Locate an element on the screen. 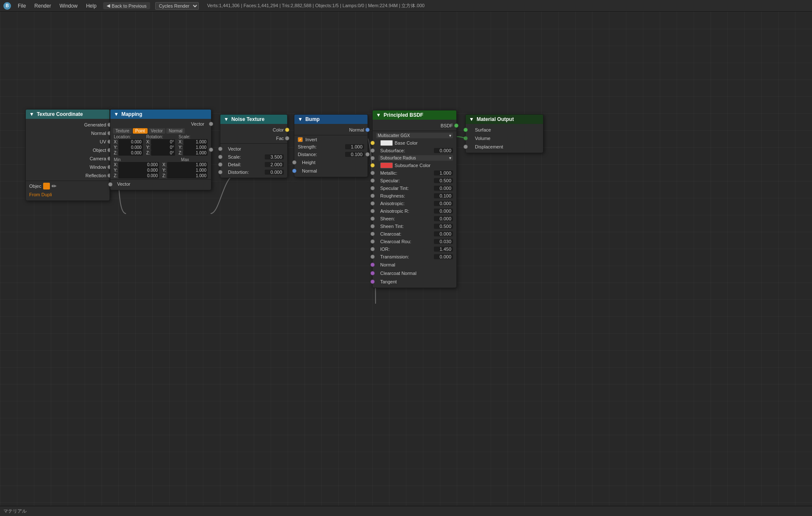 The height and width of the screenshot is (516, 812). bottom-bar: マテリアル is located at coordinates (406, 511).